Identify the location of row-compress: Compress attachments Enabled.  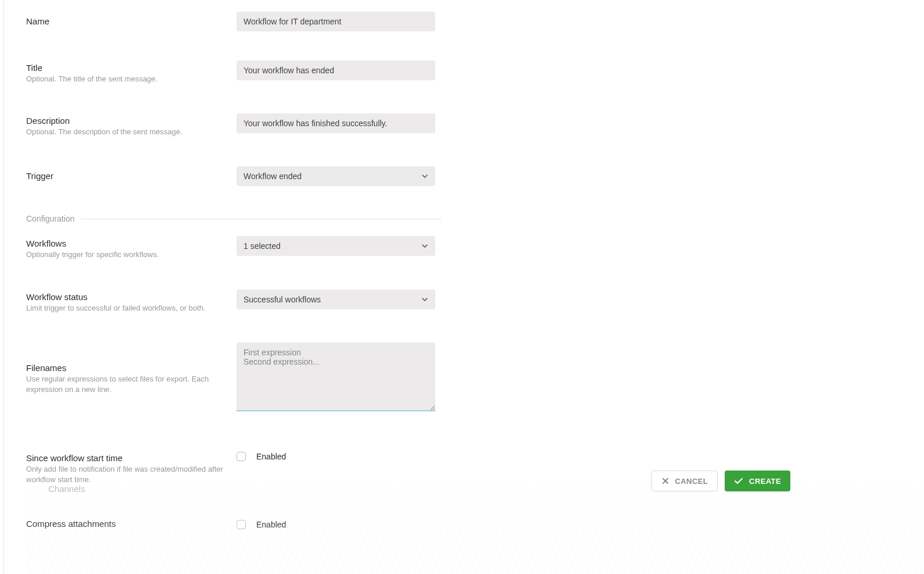
(464, 519).